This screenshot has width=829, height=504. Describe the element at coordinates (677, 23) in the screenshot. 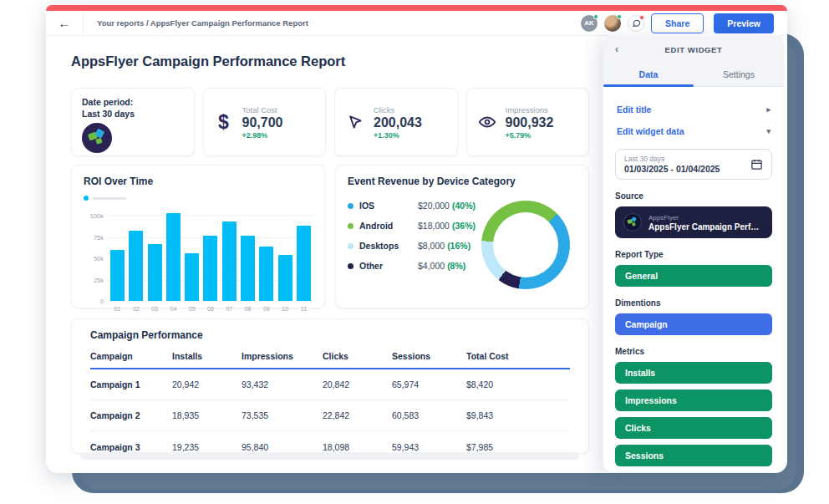

I see `share-button: Share` at that location.